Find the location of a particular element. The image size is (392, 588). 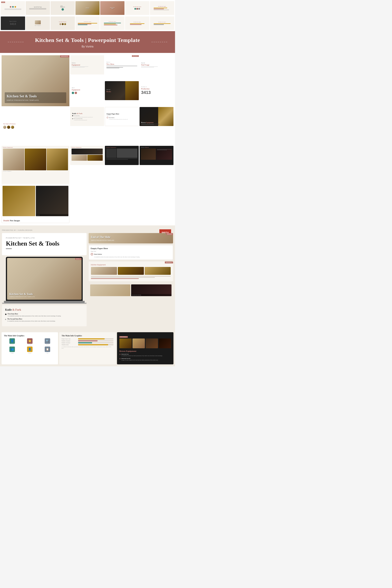

kitchen-eq-right-title: Kitchen Equipment is located at coordinates (131, 265).